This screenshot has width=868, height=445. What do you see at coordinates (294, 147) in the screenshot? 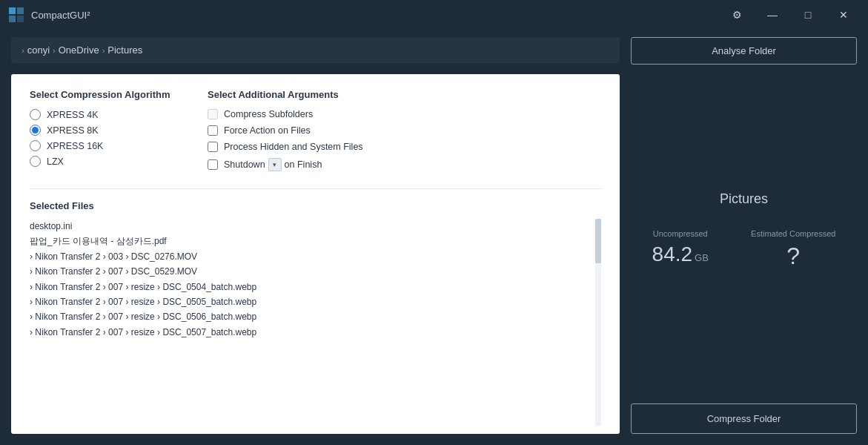
I see `checkbox-hidden-system-label: Process Hidden and System Files` at bounding box center [294, 147].